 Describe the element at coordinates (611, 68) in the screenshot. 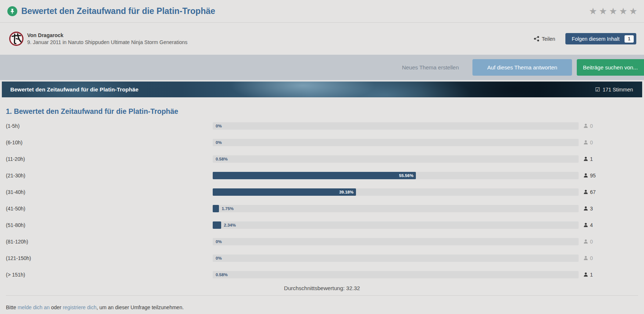

I see `search-posts-button: Beiträge suchen von...` at that location.